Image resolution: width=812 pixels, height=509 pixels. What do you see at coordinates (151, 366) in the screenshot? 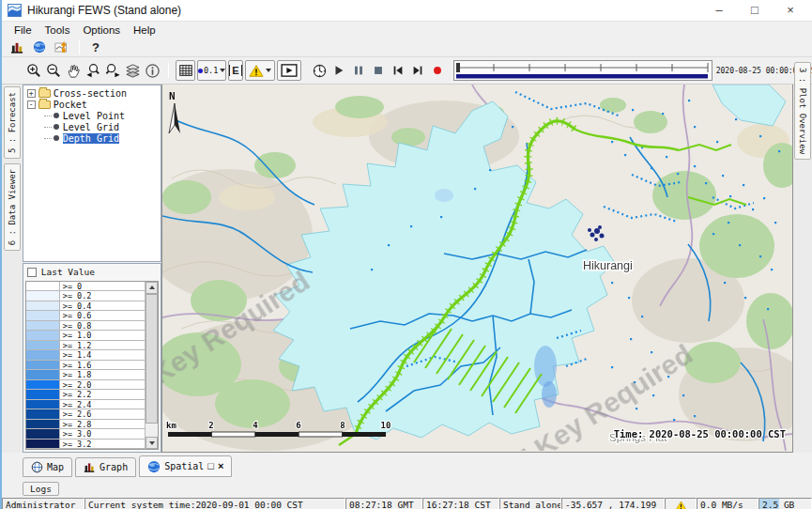
I see `legend-scrollbar` at bounding box center [151, 366].